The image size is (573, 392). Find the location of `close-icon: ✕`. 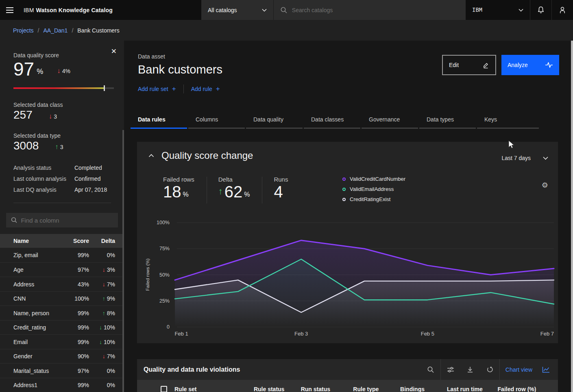

close-icon: ✕ is located at coordinates (114, 51).